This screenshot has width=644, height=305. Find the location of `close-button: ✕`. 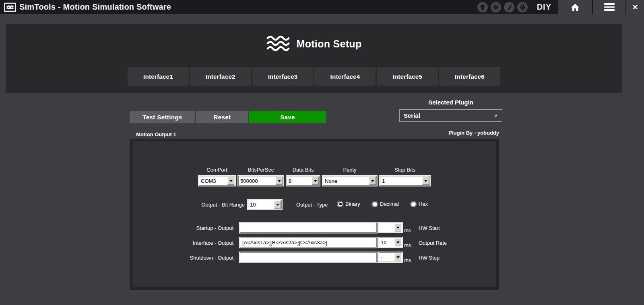

close-button: ✕ is located at coordinates (635, 7).